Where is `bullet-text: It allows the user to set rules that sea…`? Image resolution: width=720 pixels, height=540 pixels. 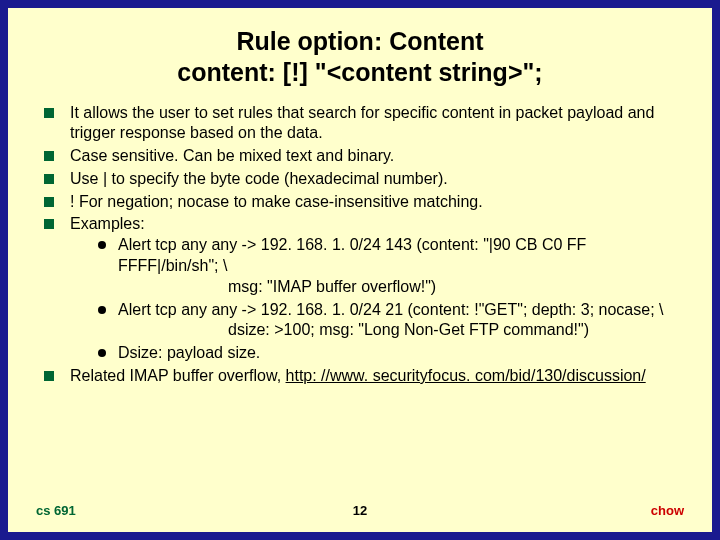 bullet-text: It allows the user to set rules that sea… is located at coordinates (362, 123).